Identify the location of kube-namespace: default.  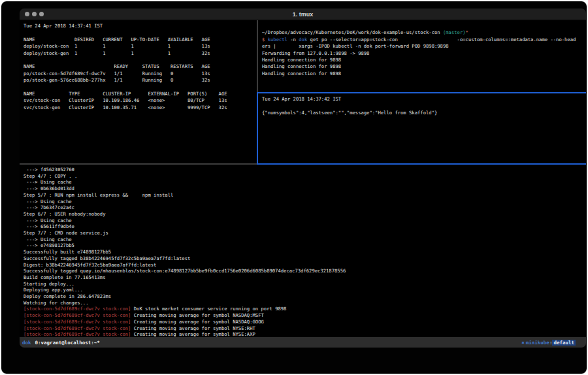
(564, 342).